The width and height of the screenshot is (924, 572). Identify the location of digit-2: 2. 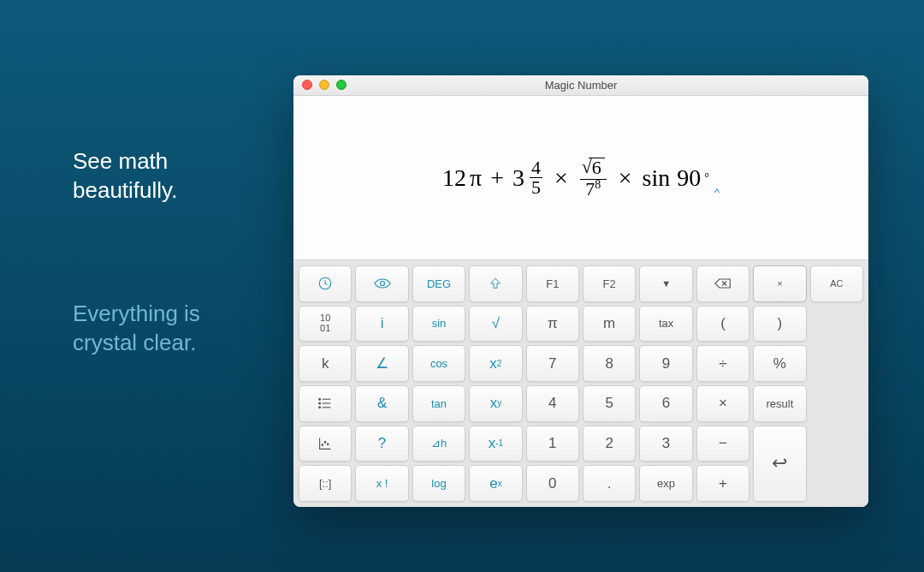
(609, 444).